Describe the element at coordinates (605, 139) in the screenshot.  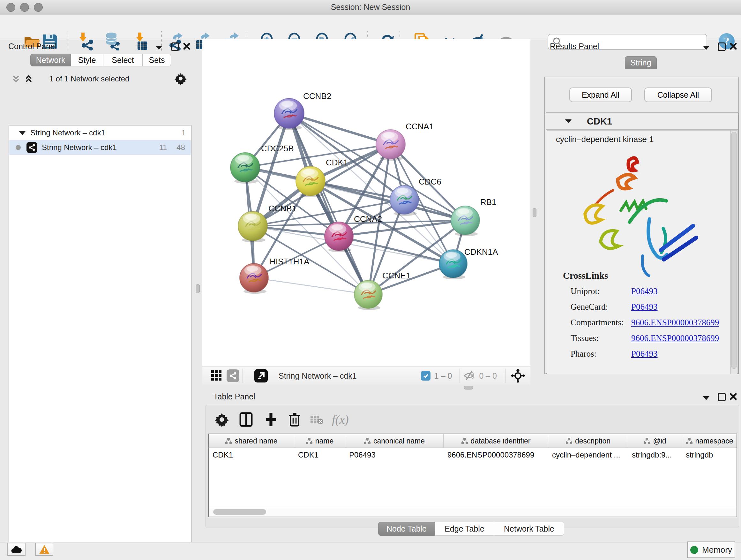
I see `gene-description: cyclin–dependent kinase 1` at that location.